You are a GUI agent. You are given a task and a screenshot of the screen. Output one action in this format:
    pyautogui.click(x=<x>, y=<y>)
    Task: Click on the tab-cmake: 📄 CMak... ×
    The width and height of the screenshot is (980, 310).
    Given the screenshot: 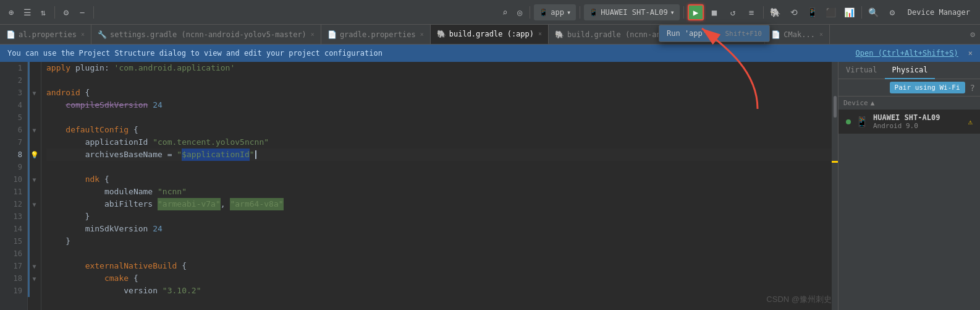 What is the action you would take?
    pyautogui.click(x=797, y=35)
    